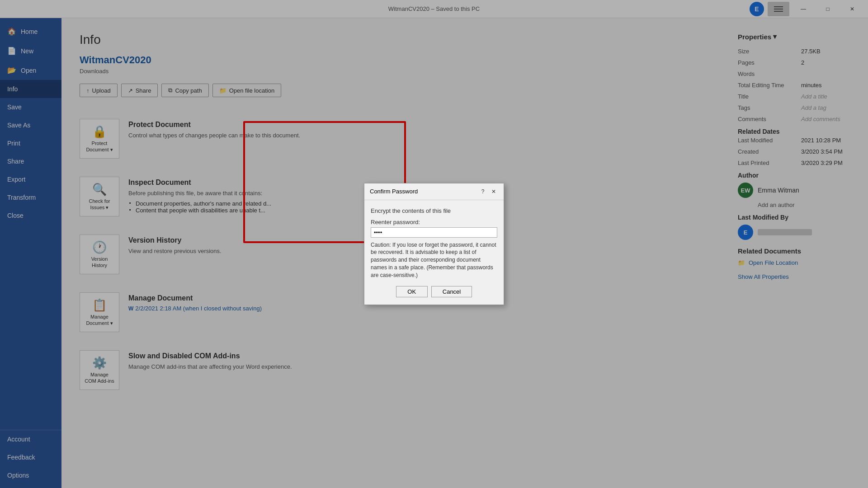 This screenshot has height=488, width=868. I want to click on dialog-cancel-button: Cancel, so click(452, 292).